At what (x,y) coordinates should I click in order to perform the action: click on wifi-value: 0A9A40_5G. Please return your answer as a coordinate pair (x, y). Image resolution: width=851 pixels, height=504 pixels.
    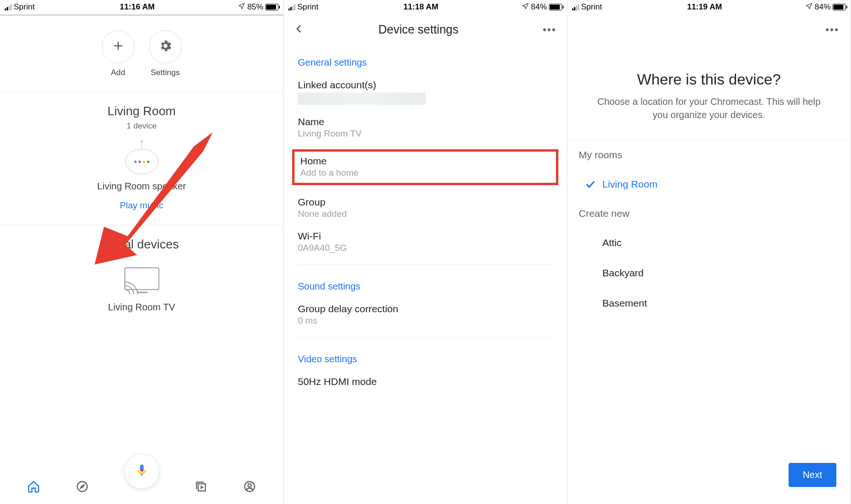
    Looking at the image, I should click on (426, 248).